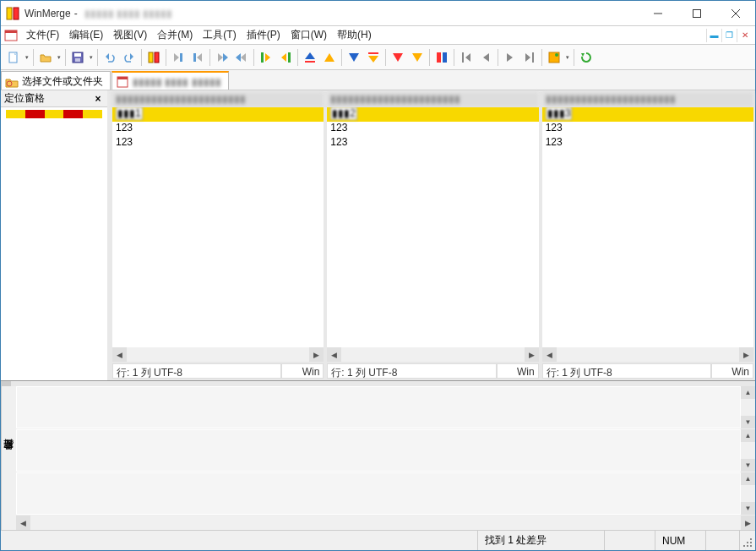 The height and width of the screenshot is (551, 756). Describe the element at coordinates (681, 541) in the screenshot. I see `status-numlock: NUM` at that location.